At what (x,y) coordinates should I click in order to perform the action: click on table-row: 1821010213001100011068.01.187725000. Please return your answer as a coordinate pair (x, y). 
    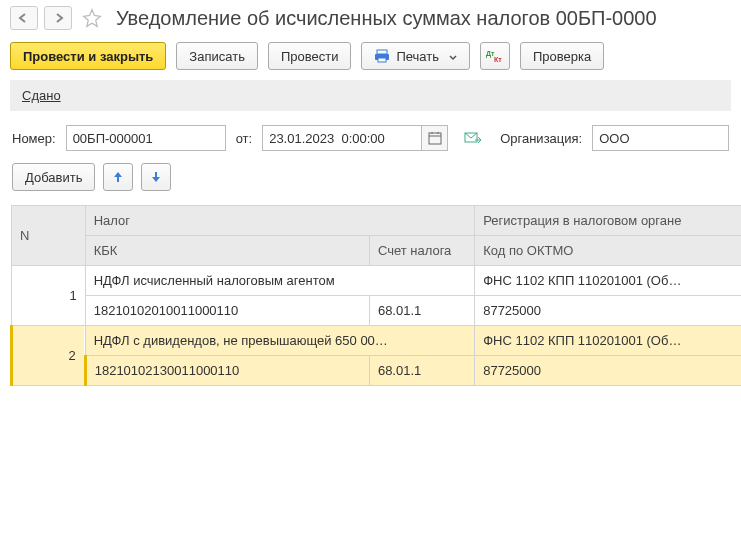
    Looking at the image, I should click on (377, 371).